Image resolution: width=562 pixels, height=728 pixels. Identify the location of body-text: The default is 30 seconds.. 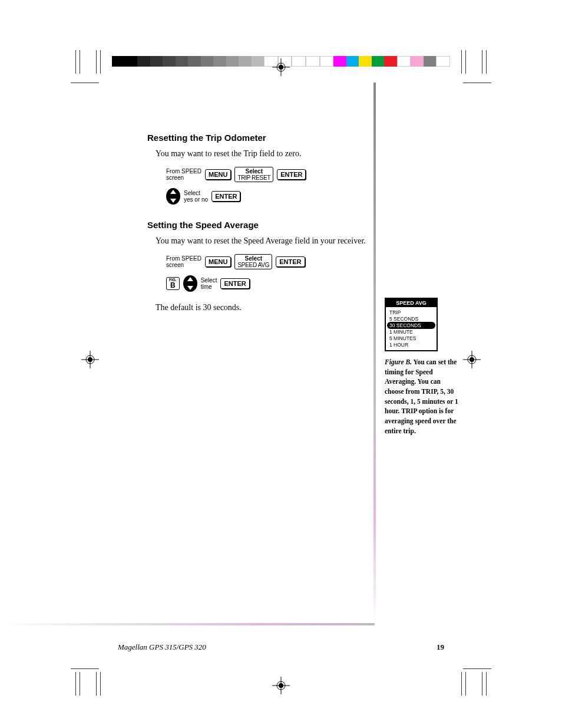
(266, 308).